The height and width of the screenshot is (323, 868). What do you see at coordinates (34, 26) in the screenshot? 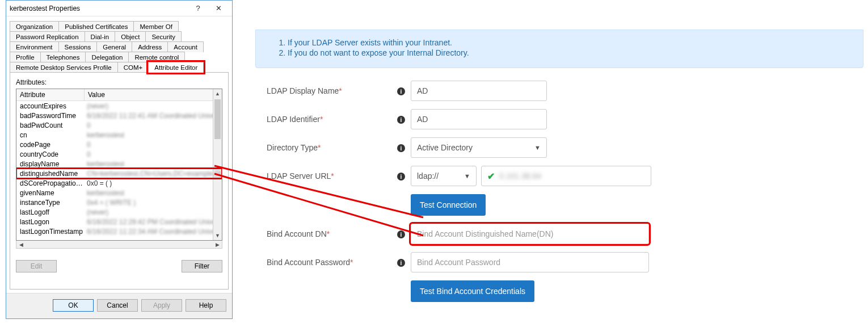
I see `tab-organization: Organization` at bounding box center [34, 26].